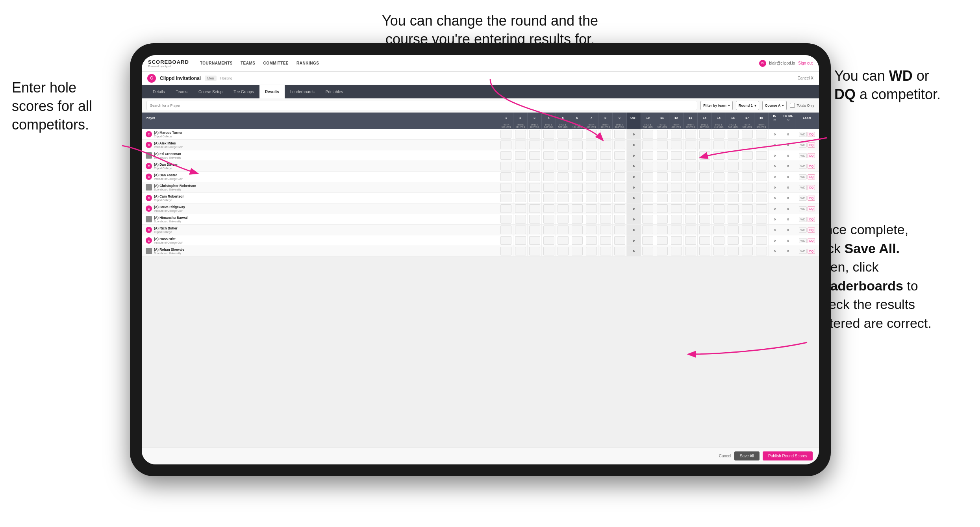 The image size is (980, 527). What do you see at coordinates (803, 187) in the screenshot?
I see `wd-button-player-5: WD` at bounding box center [803, 187].